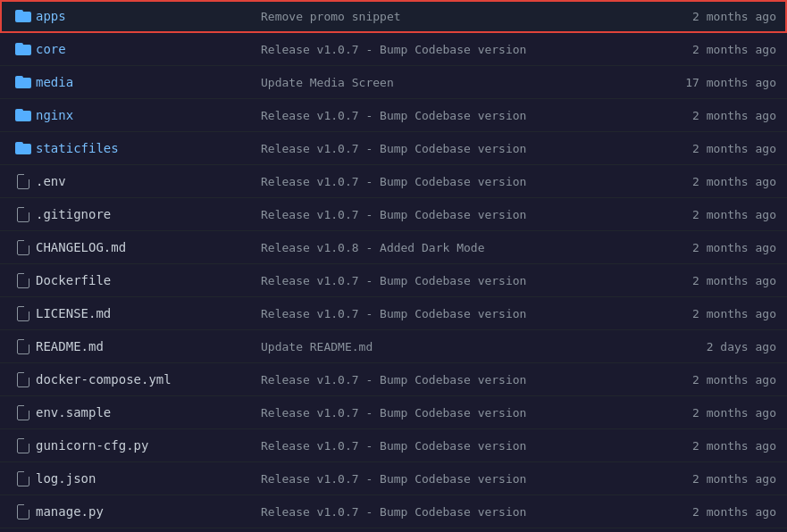 The height and width of the screenshot is (532, 787). I want to click on file-name: README.md, so click(143, 346).